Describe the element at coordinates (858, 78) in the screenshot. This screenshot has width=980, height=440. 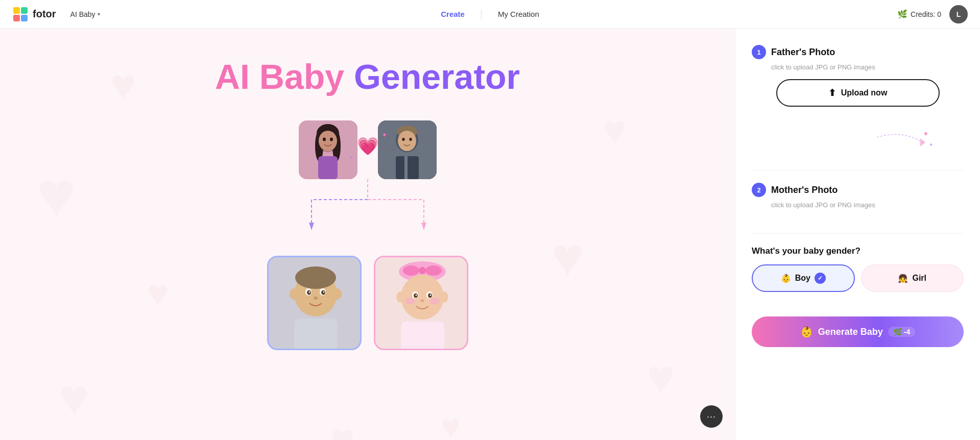
I see `step1-section: 1 Father's Photo click to upload JPG or …` at that location.